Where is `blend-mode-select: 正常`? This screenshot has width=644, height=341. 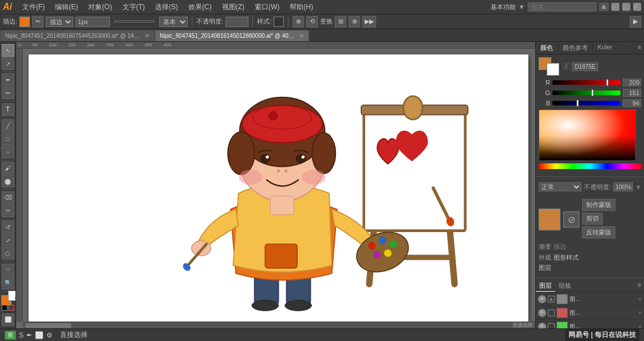
blend-mode-select: 正常 is located at coordinates (560, 187).